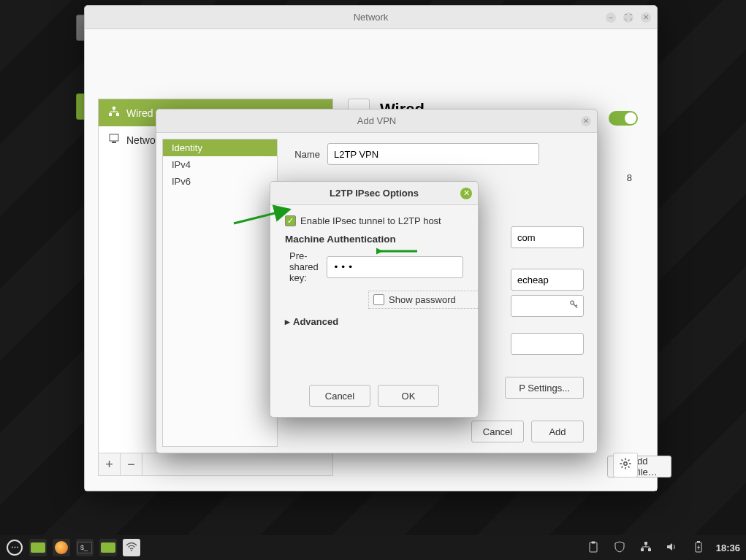  I want to click on window-title: L2TP IPsec Options, so click(374, 193).